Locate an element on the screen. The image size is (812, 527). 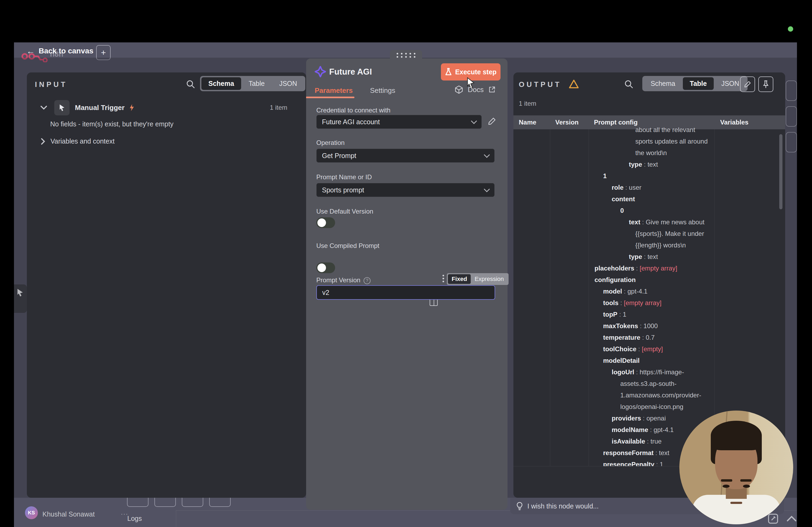
json-key: responseFormat is located at coordinates (628, 453).